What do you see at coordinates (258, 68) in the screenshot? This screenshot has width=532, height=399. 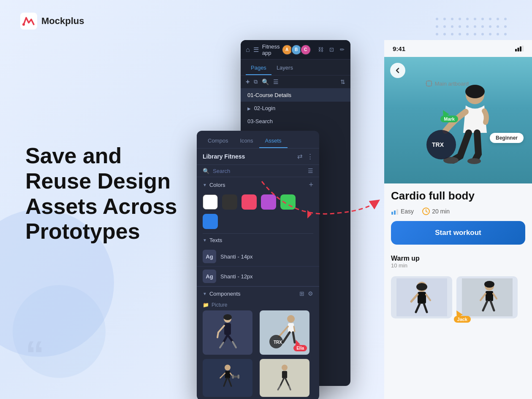 I see `tab-pages: Pages` at bounding box center [258, 68].